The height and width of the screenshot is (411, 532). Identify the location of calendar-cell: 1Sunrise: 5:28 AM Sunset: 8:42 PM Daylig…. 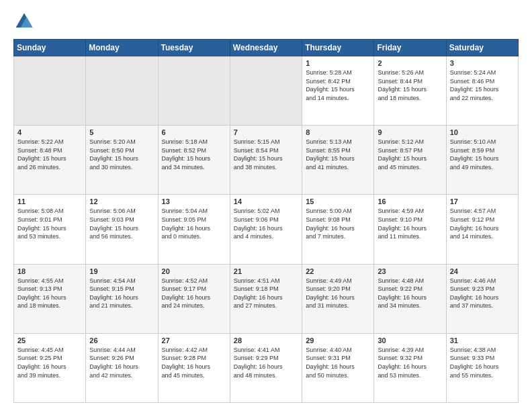
(339, 91).